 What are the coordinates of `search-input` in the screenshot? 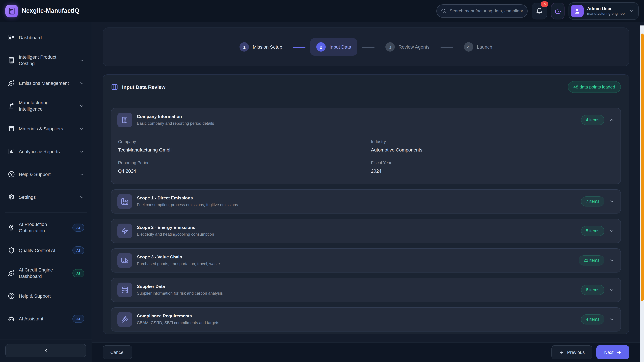 It's located at (482, 11).